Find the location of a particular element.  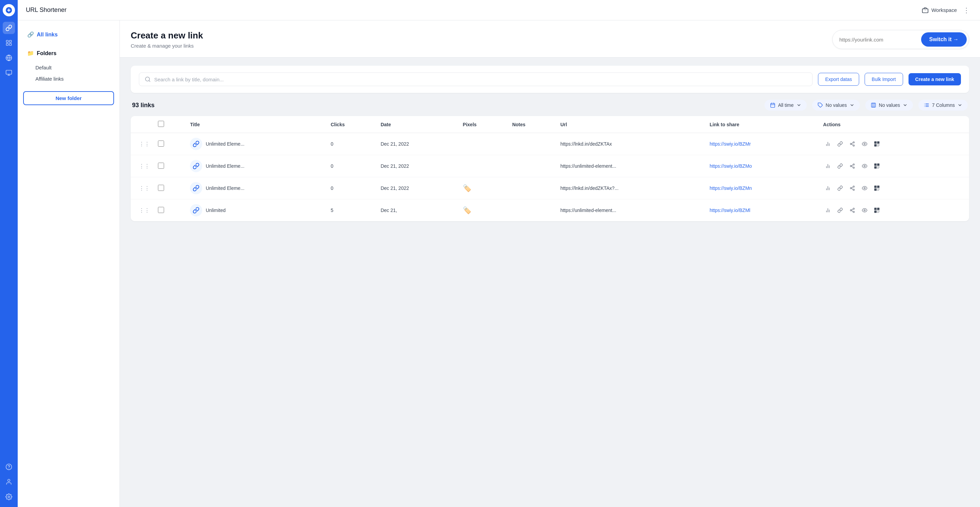

url-cell: https://lnkd.in/dedZKTAx is located at coordinates (631, 144).